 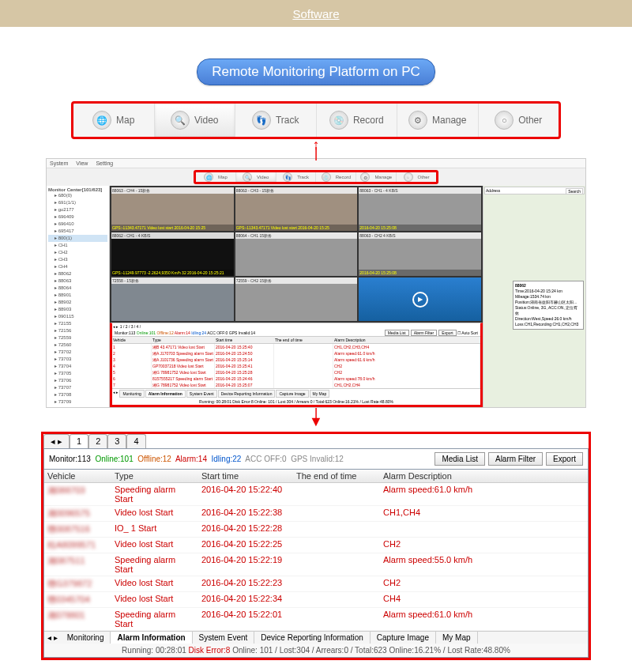 What do you see at coordinates (196, 120) in the screenshot?
I see `nav-video: 🔍Video` at bounding box center [196, 120].